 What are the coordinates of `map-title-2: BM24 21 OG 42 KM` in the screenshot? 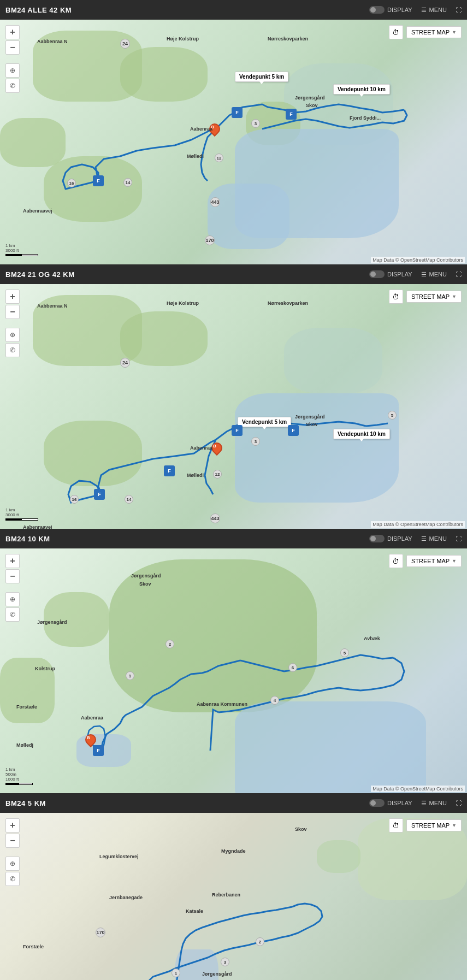 It's located at (40, 274).